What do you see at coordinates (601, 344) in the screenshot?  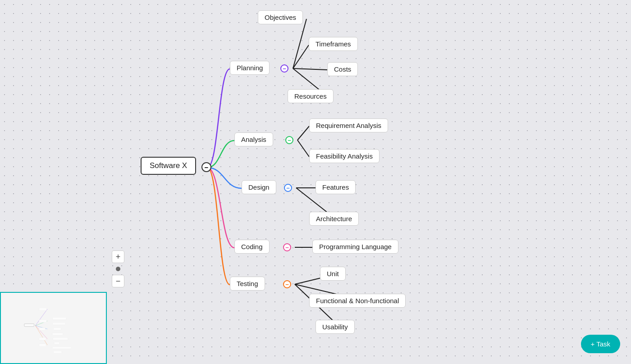 I see `add-task-label: + Task` at bounding box center [601, 344].